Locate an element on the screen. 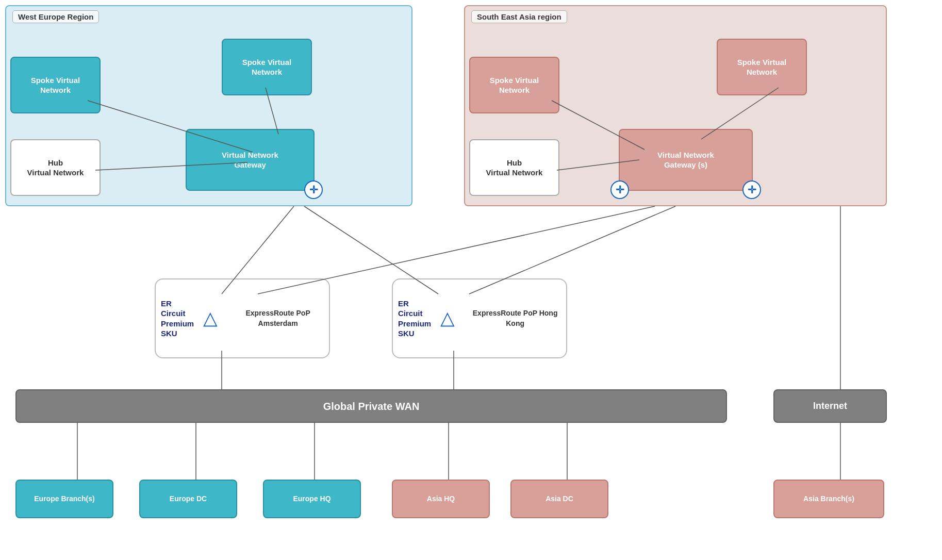 This screenshot has width=942, height=560. asia-hq: Asia HQ is located at coordinates (441, 499).